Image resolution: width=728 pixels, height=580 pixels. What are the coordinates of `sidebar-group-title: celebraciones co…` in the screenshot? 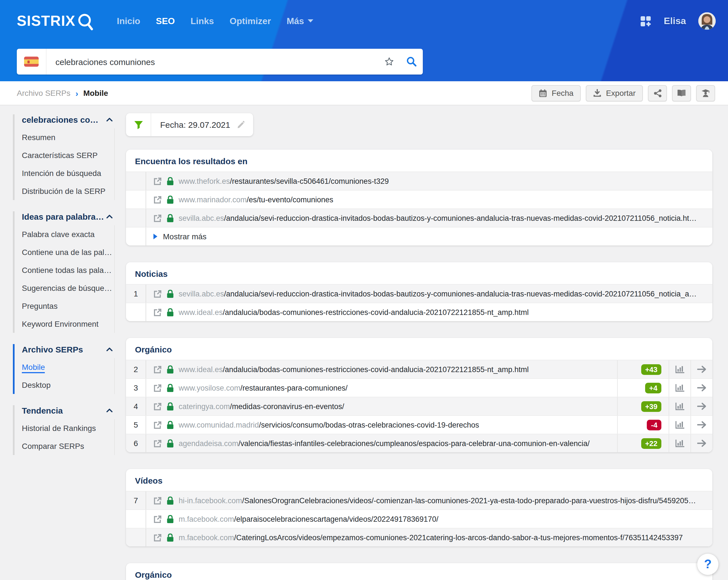 It's located at (60, 120).